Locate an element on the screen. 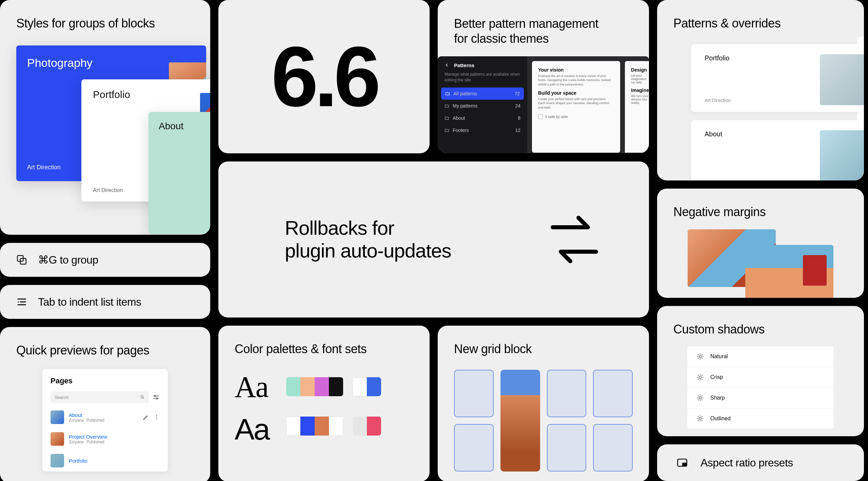 The width and height of the screenshot is (868, 481). shadow-option-sharp: Sharp is located at coordinates (761, 398).